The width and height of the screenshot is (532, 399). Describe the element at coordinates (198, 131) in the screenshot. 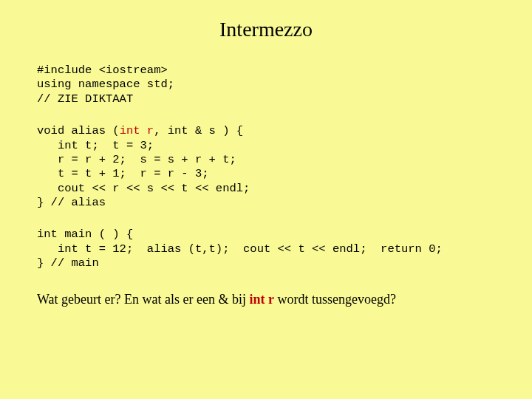

I see `code-fragment: , int & s ) {` at that location.